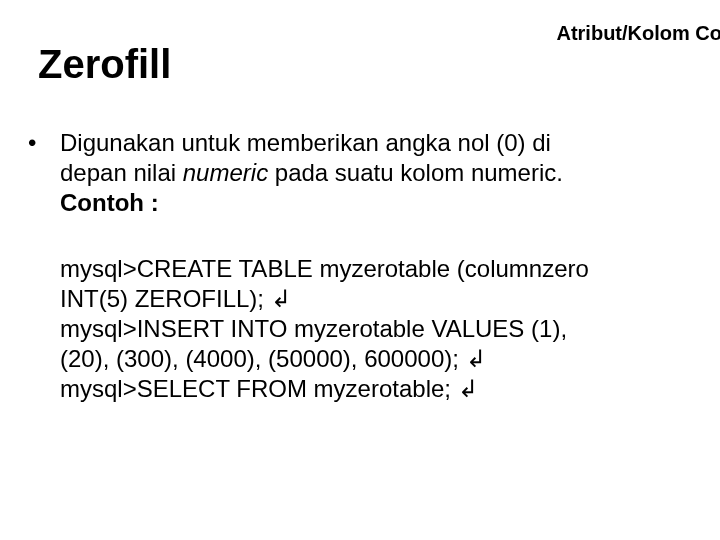  Describe the element at coordinates (380, 269) in the screenshot. I see `code-line-1: mysql>CREATE TABLE myzerotable (columnze…` at that location.